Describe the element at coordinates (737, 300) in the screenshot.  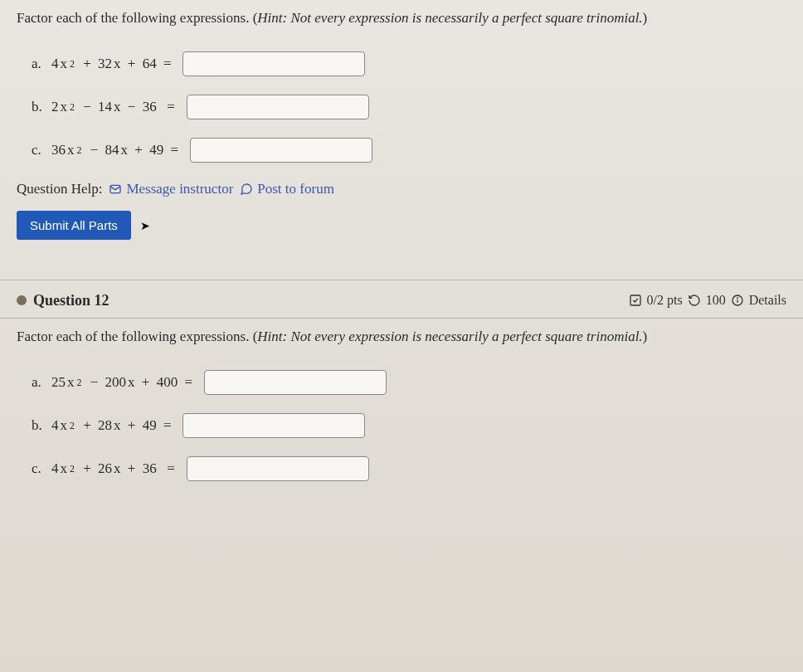
I see `info-icon` at that location.